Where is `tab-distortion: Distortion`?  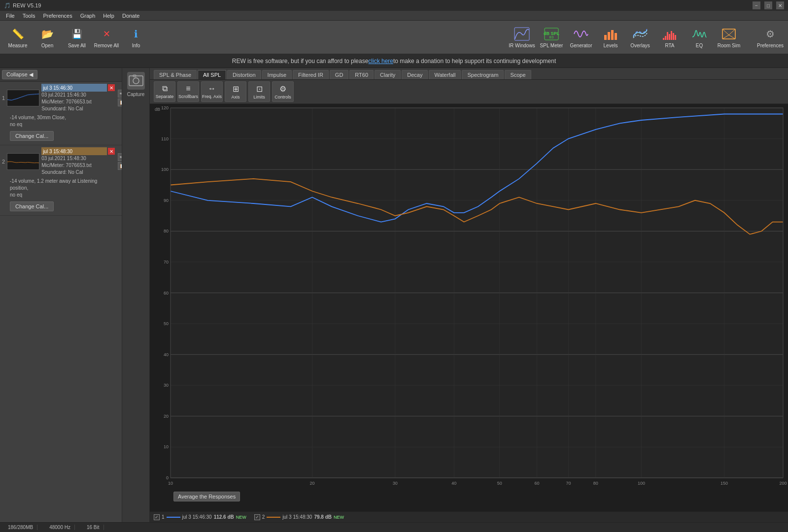
tab-distortion: Distortion is located at coordinates (244, 75).